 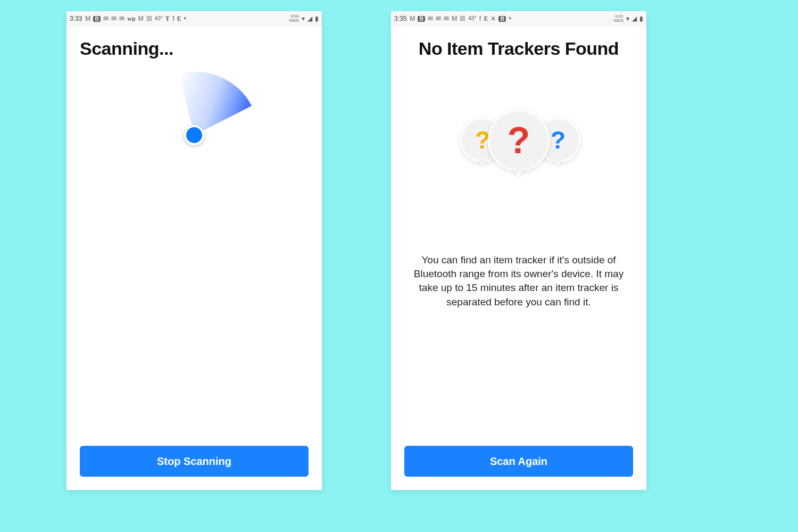 I want to click on statusbar-time: 3:35, so click(x=400, y=19).